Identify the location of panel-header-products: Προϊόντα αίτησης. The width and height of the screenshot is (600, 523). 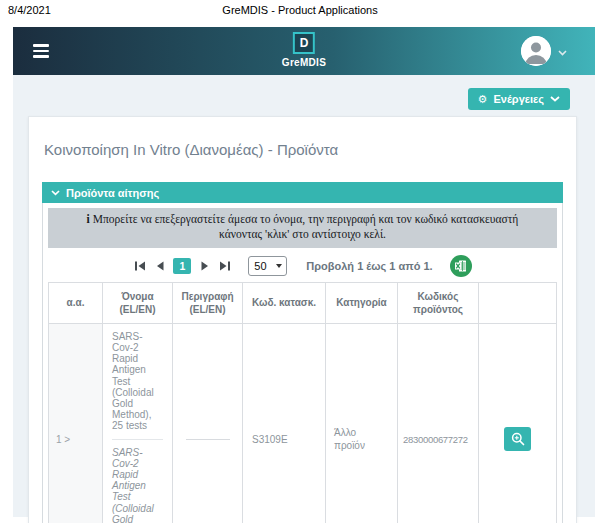
(302, 192).